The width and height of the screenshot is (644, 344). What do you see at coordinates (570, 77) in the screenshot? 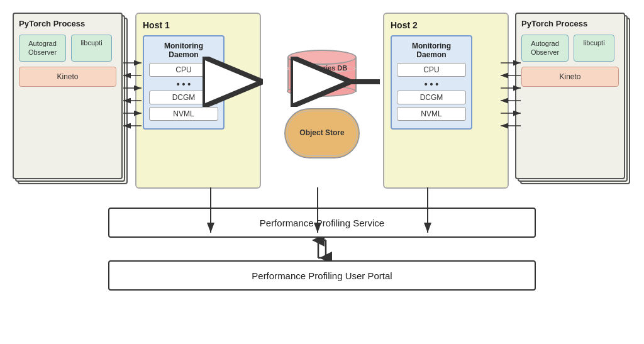
I see `kineto-right: Kineto` at bounding box center [570, 77].